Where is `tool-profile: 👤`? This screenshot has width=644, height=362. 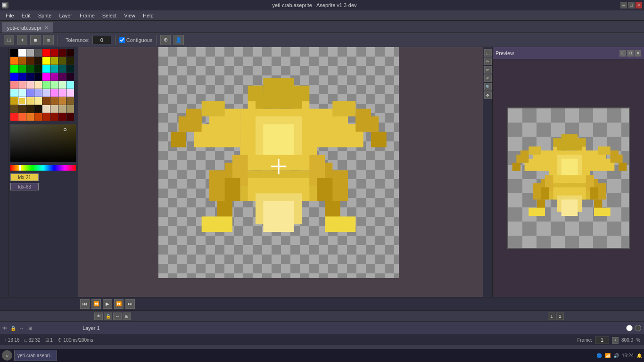 tool-profile: 👤 is located at coordinates (179, 40).